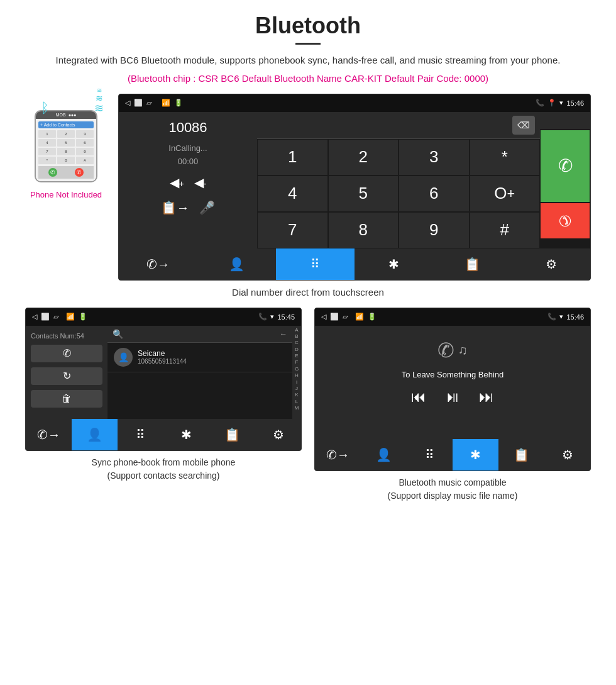  I want to click on mute-btn: 🎤, so click(207, 208).